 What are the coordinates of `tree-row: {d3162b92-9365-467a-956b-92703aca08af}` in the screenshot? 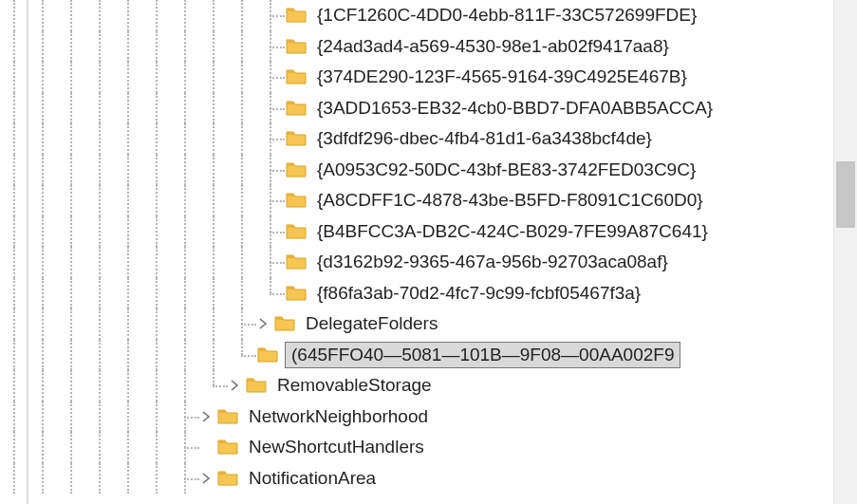 It's located at (414, 262).